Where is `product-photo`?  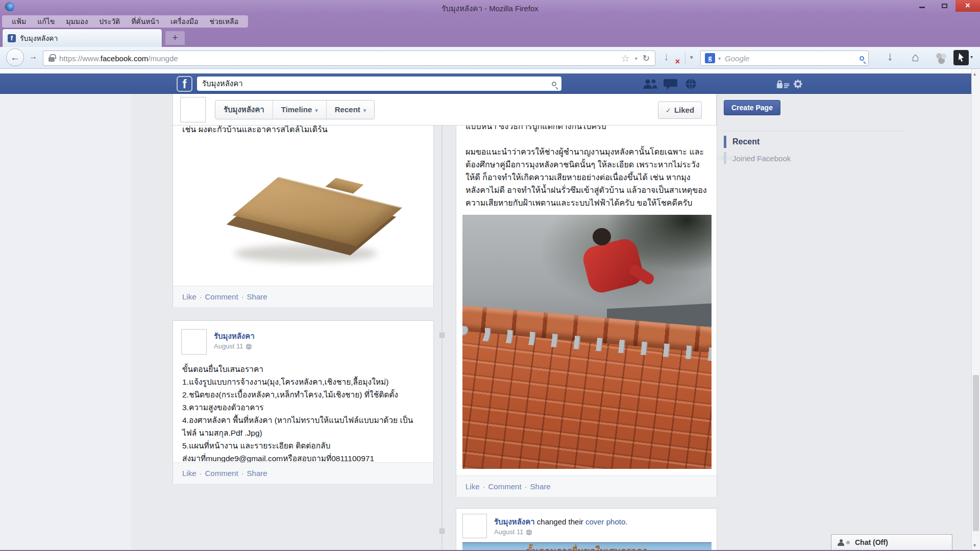 product-photo is located at coordinates (303, 209).